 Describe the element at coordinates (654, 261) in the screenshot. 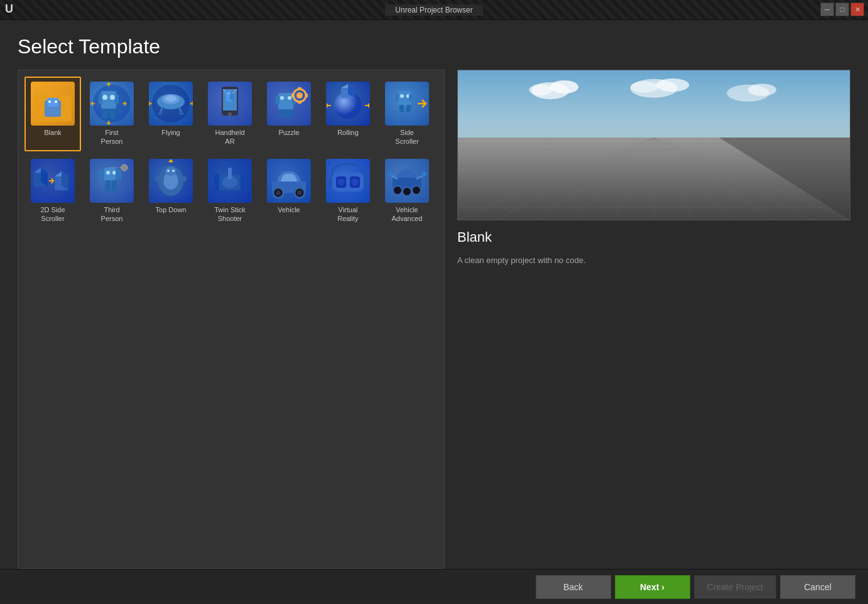

I see `preview-description: A clean empty project with no code.` at that location.